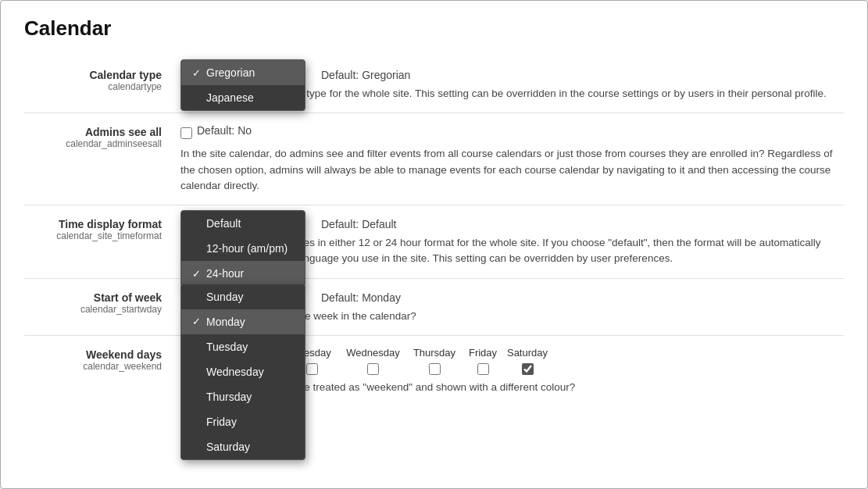 This screenshot has width=868, height=489. I want to click on check-icon-24hour: ✓, so click(197, 273).